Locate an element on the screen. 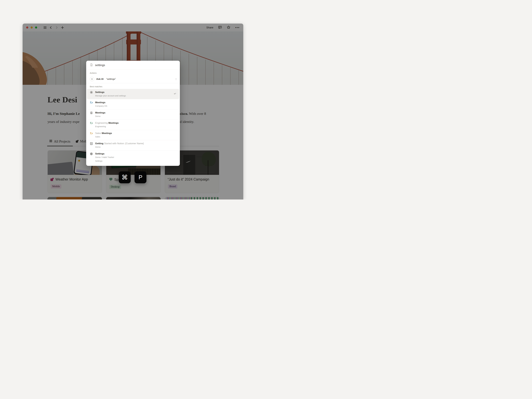  meeting-notes-green-icon is located at coordinates (91, 123).